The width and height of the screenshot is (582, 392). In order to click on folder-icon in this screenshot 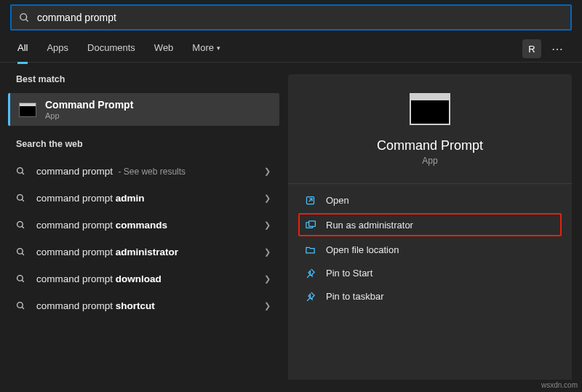, I will do `click(310, 249)`.